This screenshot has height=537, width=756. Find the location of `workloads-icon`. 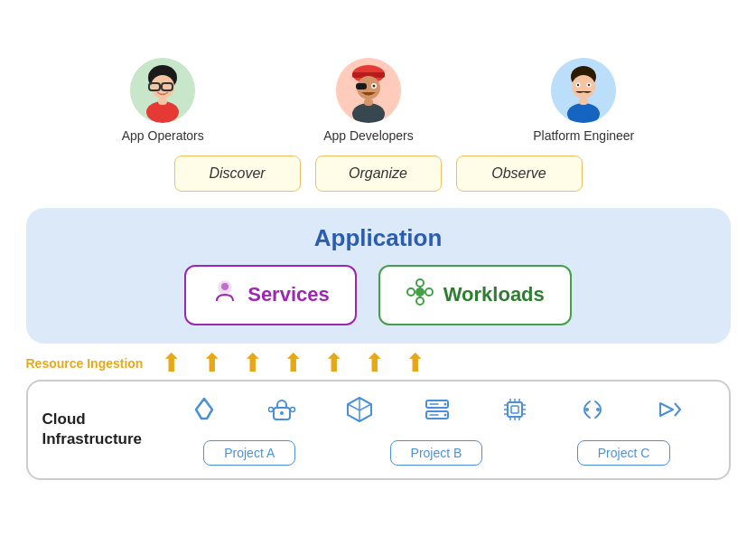

workloads-icon is located at coordinates (420, 295).